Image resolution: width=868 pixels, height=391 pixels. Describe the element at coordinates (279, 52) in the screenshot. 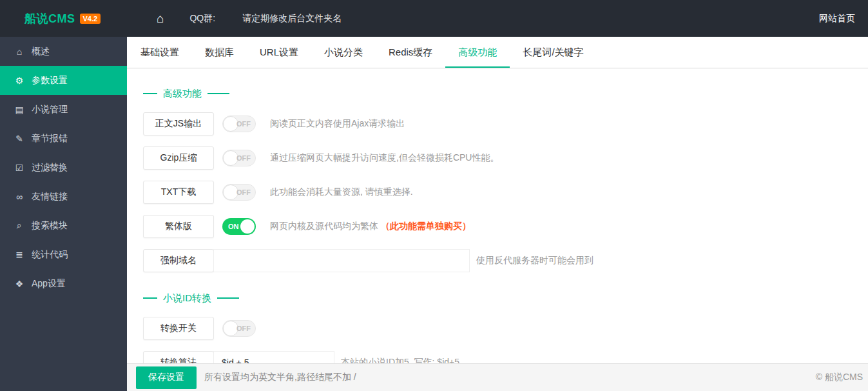

I see `tab-url-settings: URL设置` at that location.